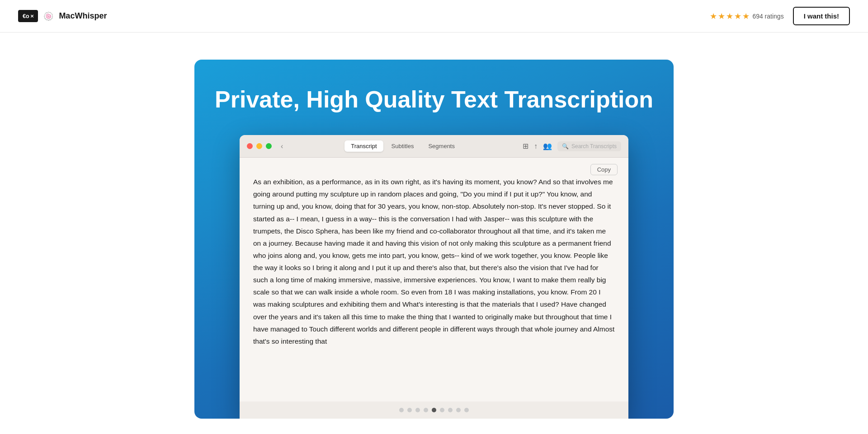  What do you see at coordinates (259, 146) in the screenshot?
I see `window-minimize-button` at bounding box center [259, 146].